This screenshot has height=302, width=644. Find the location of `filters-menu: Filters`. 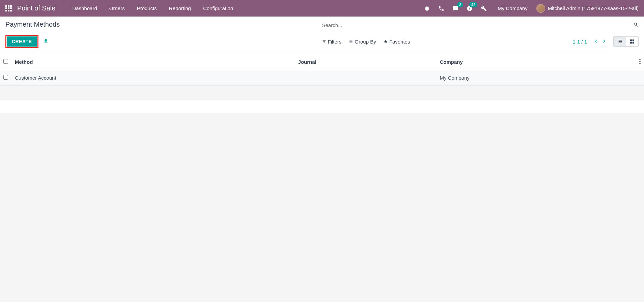

filters-menu: Filters is located at coordinates (332, 42).